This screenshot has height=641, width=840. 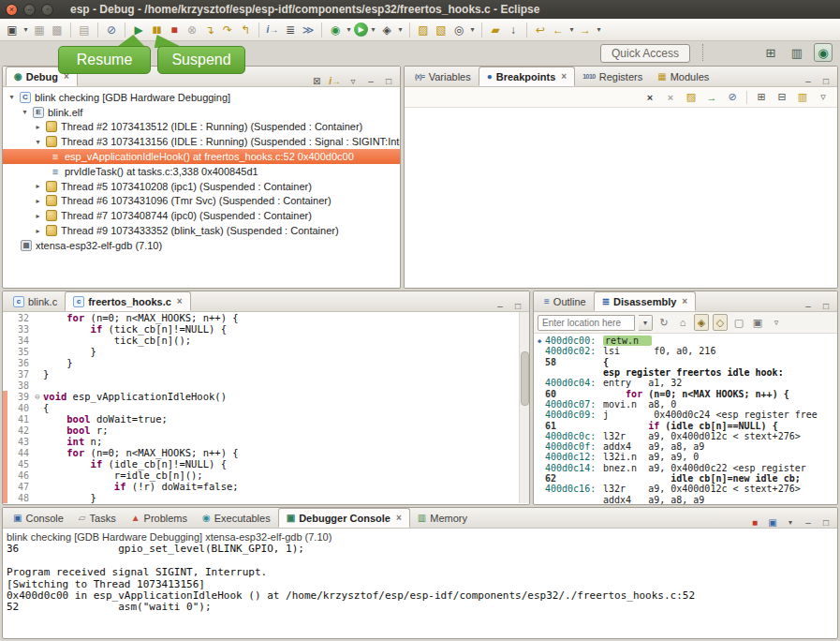 What do you see at coordinates (773, 523) in the screenshot?
I see `display-selected-console-icon: ▣` at bounding box center [773, 523].